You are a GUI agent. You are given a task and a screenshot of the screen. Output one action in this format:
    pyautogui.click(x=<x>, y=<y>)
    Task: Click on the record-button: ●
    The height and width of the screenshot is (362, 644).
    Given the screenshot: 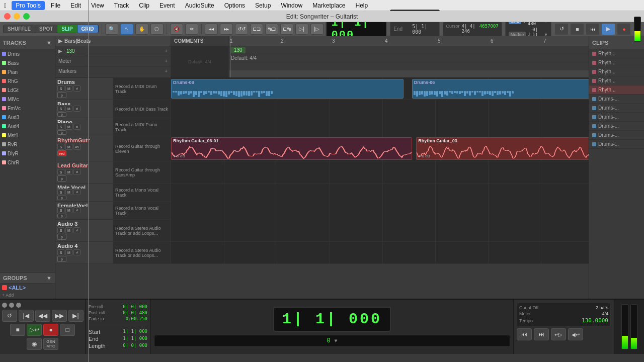 What is the action you would take?
    pyautogui.click(x=624, y=29)
    